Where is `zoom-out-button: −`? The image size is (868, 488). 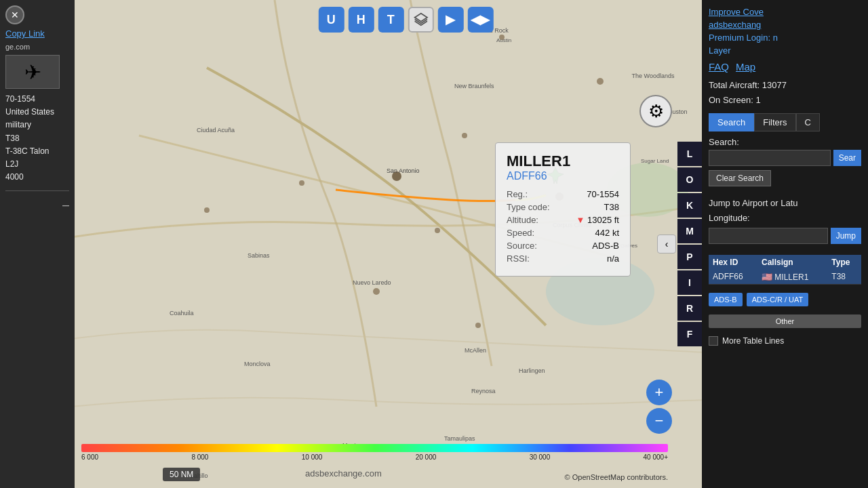
zoom-out-button: − is located at coordinates (659, 421).